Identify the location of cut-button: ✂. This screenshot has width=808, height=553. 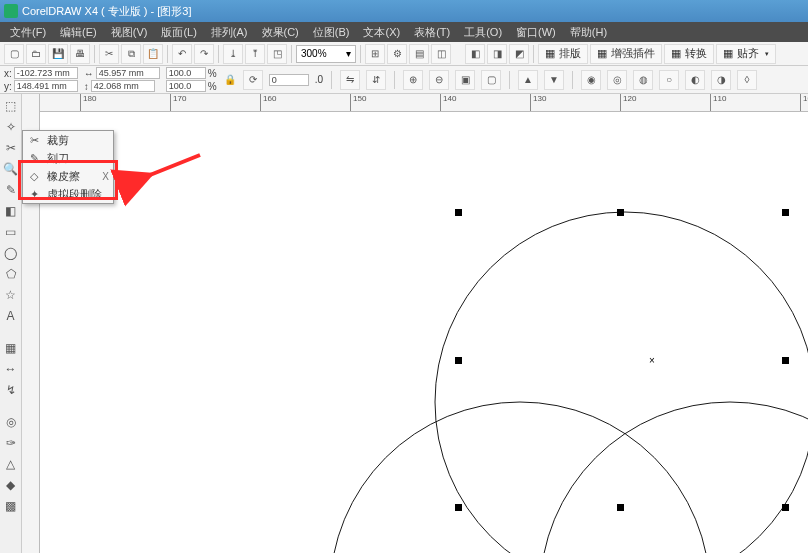
(109, 54).